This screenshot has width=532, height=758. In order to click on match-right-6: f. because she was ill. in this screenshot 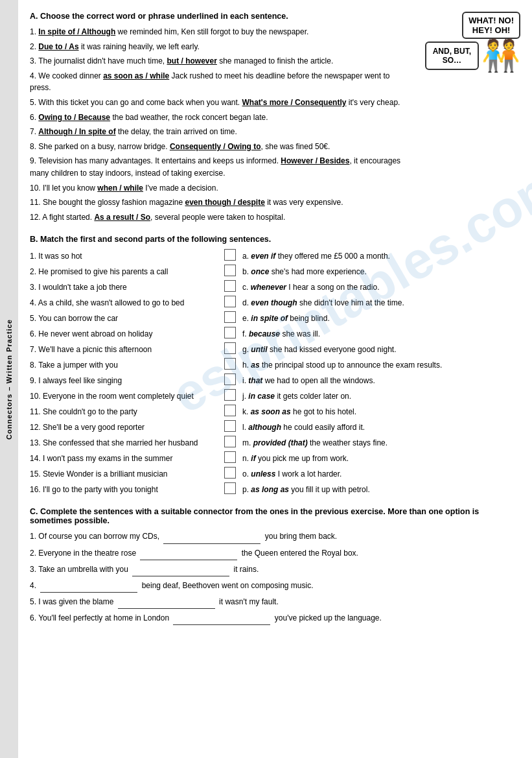, I will do `click(380, 335)`.